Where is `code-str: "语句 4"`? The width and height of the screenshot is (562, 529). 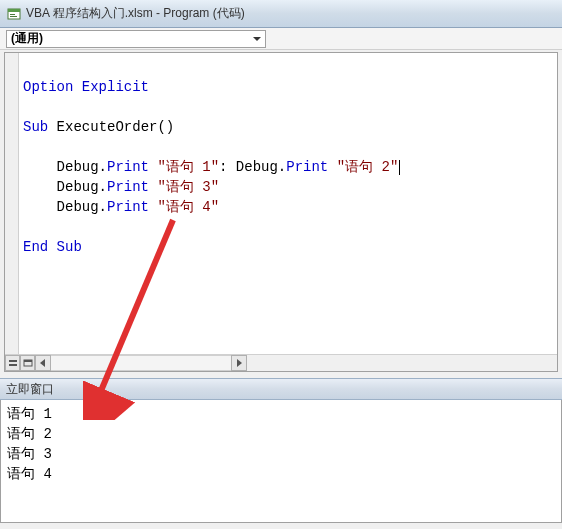 code-str: "语句 4" is located at coordinates (184, 207).